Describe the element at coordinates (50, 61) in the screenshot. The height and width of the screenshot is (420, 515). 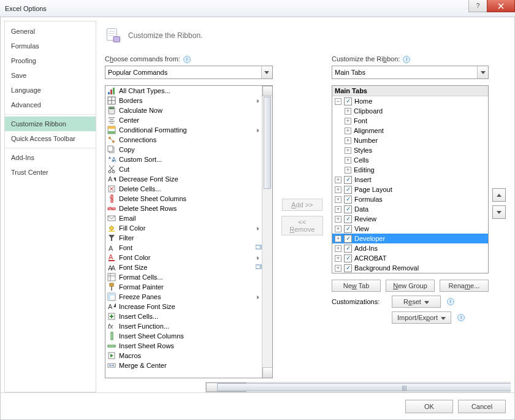
I see `nav-item-proofing: Proofing` at that location.